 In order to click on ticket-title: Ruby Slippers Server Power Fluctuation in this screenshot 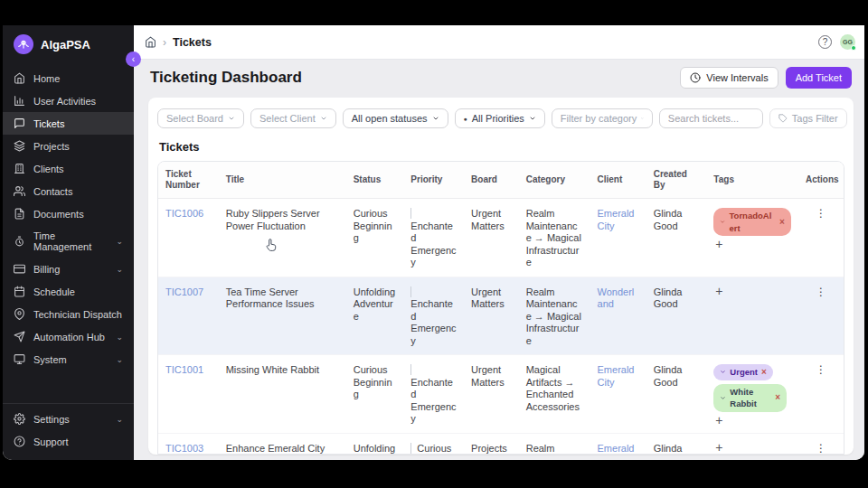, I will do `click(282, 239)`.